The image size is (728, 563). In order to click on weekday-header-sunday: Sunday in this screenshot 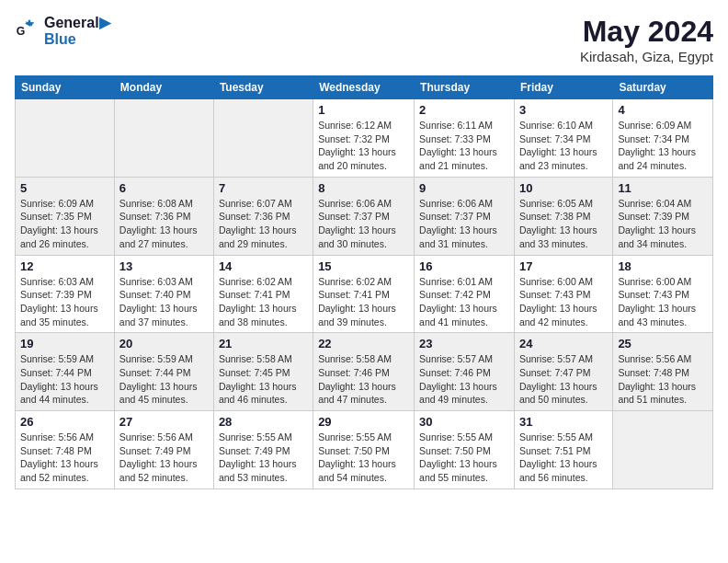, I will do `click(65, 88)`.